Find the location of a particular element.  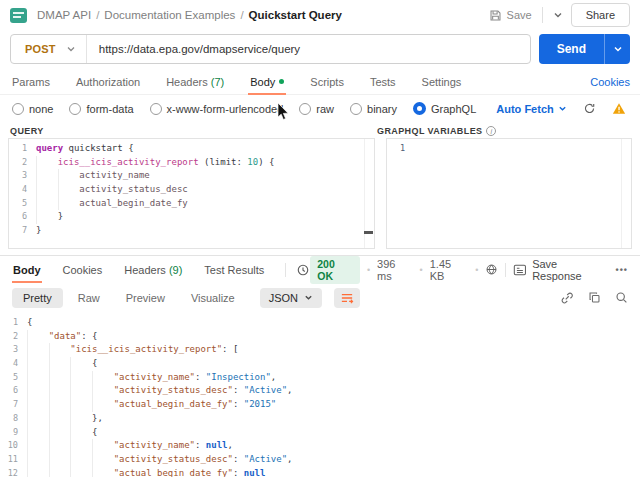

method-chevron-icon is located at coordinates (71, 49).